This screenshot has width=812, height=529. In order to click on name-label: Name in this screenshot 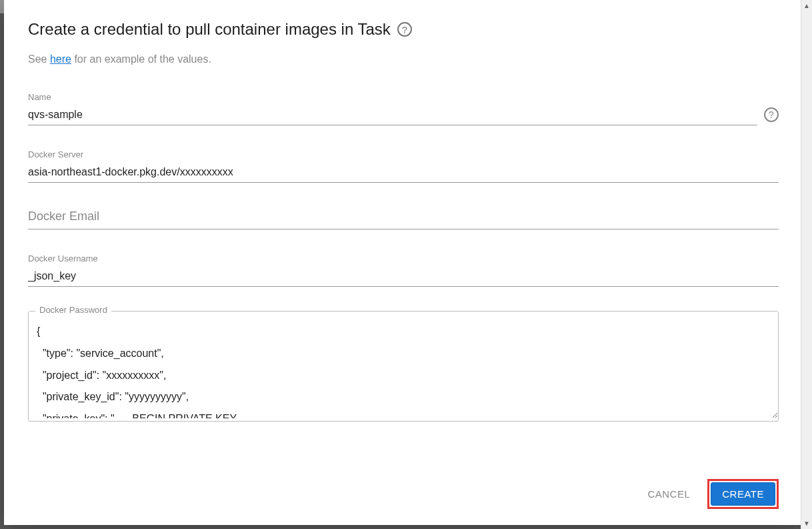, I will do `click(403, 97)`.